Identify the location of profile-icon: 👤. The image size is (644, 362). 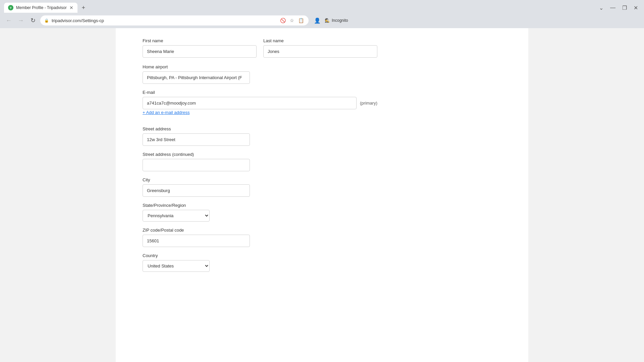
(317, 21).